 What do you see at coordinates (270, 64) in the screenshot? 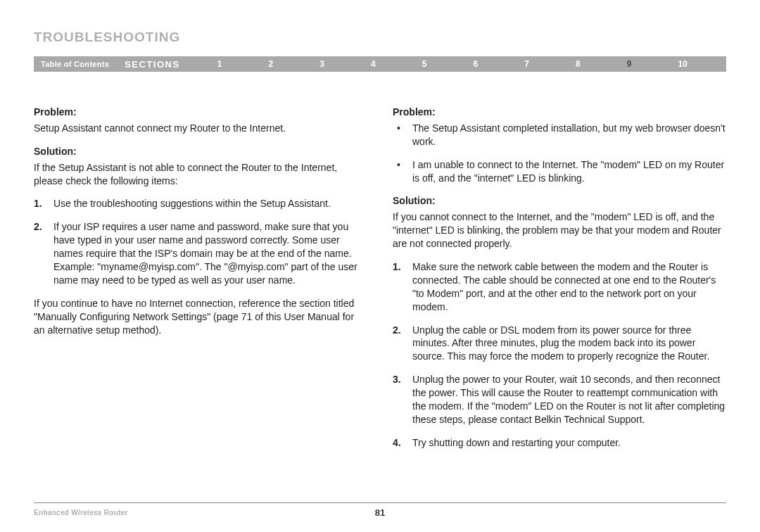
I see `section-link-2: 2` at bounding box center [270, 64].